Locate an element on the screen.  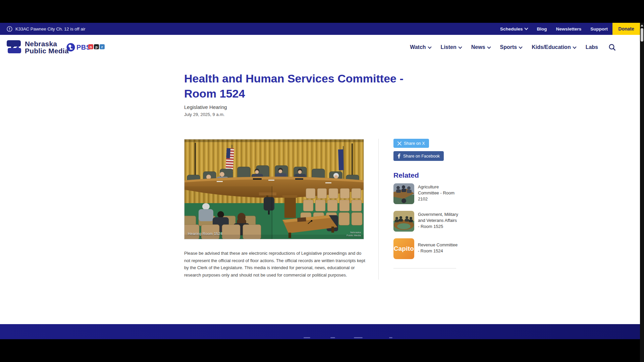
page-title: Health and Human Services Committee - Ro… is located at coordinates (308, 86).